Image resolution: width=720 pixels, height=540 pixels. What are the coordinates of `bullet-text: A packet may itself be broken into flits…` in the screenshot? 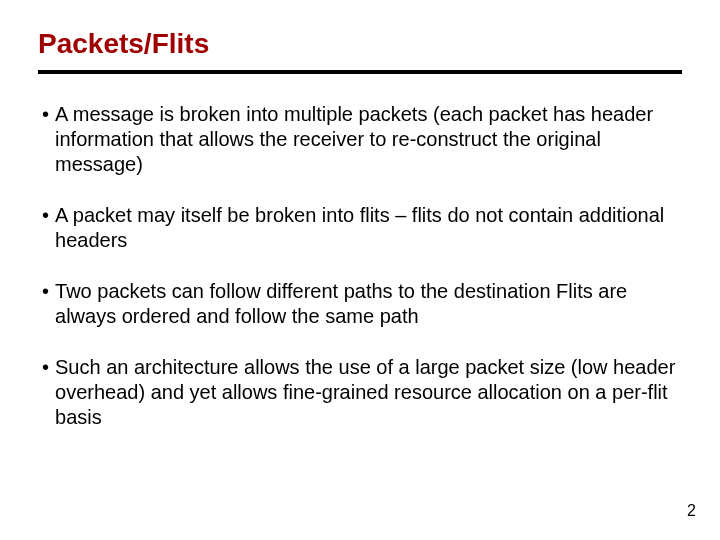 It's located at (368, 228).